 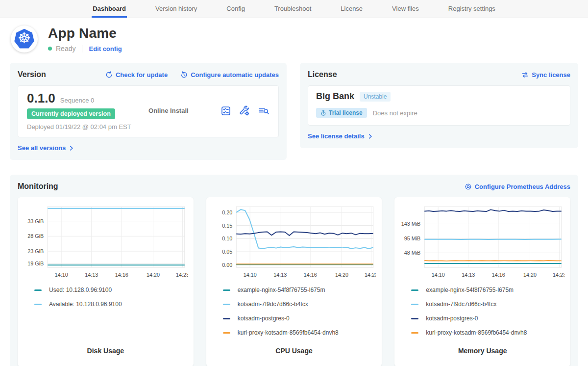 What do you see at coordinates (468, 186) in the screenshot?
I see `gear-icon` at bounding box center [468, 186].